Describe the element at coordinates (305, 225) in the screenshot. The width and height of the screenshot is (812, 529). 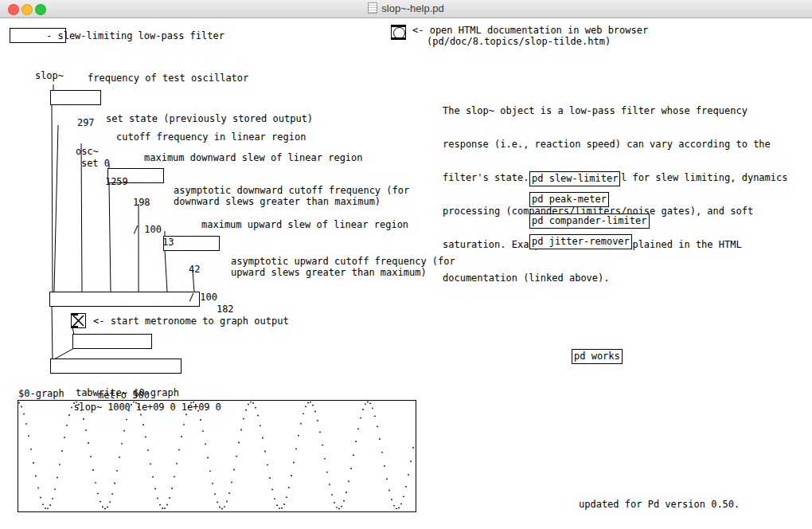
I see `up-slew-comment: maximum upward slew of linear region` at that location.